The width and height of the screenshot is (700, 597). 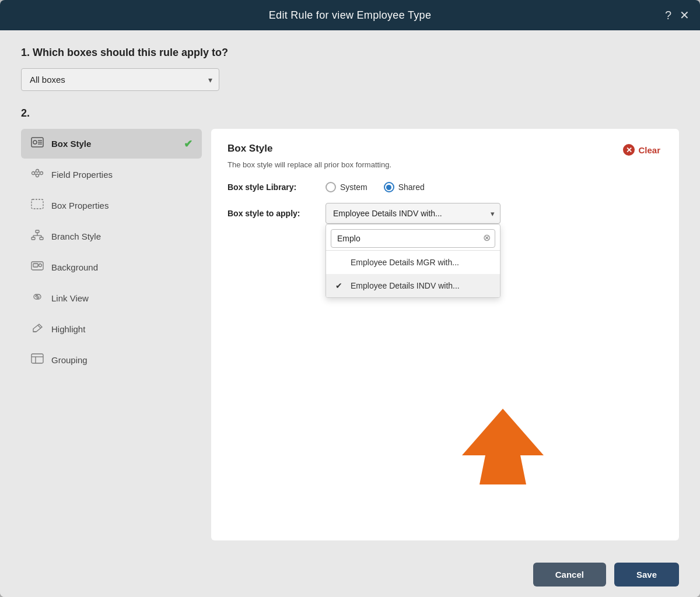 I want to click on radio-shared: Shared, so click(x=404, y=187).